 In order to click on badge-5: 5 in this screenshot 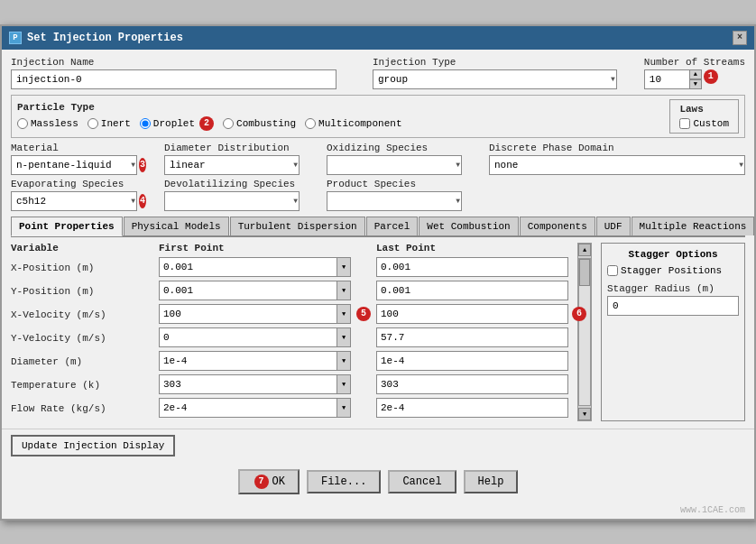, I will do `click(364, 314)`.